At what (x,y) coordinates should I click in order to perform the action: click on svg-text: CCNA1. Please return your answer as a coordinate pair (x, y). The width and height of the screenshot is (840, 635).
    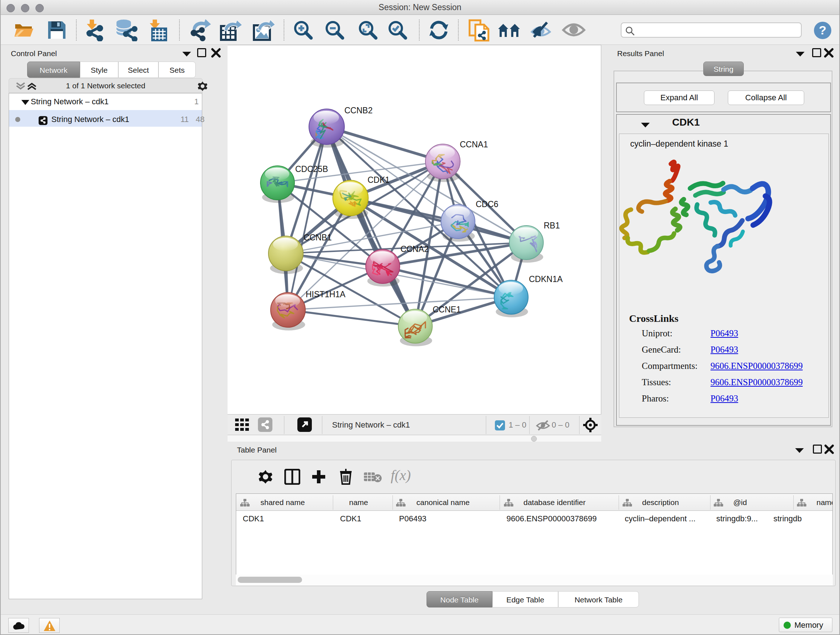
    Looking at the image, I should click on (474, 144).